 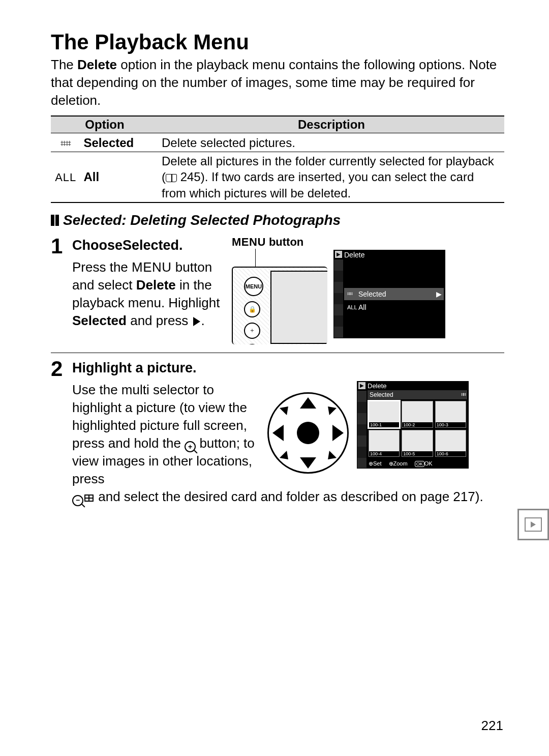 I want to click on thumbnail: 100-6, so click(x=450, y=444).